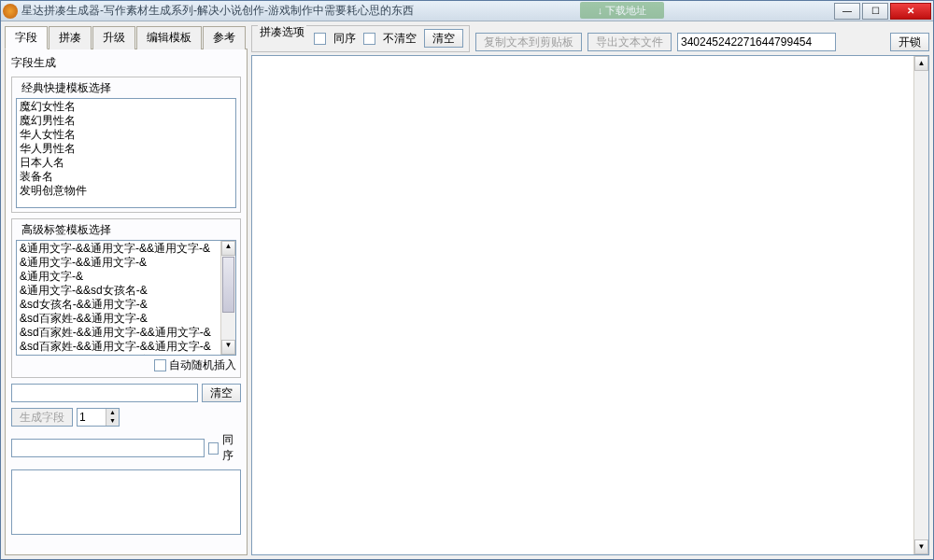 This screenshot has width=934, height=560. Describe the element at coordinates (467, 11) in the screenshot. I see `titlebar: 星达拼凑生成器-写作素材生成系列-解决小说创作-游戏制作中需要耗心思的东西 ↓ …` at that location.